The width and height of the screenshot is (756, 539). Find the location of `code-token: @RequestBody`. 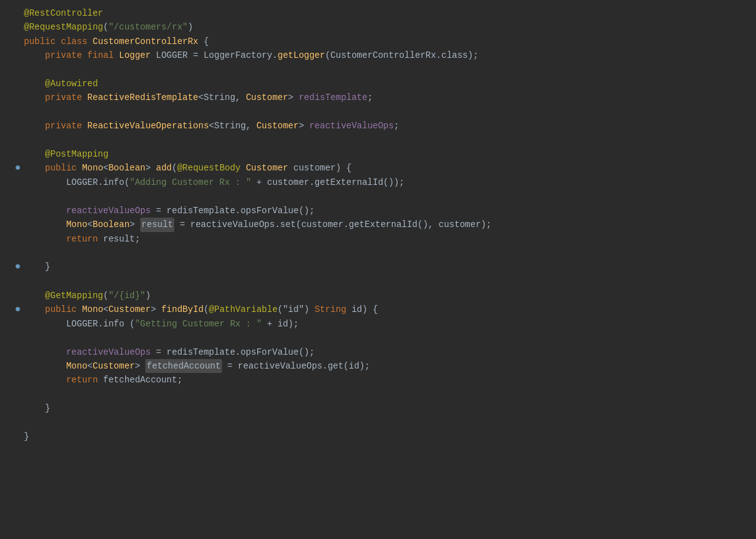

code-token: @RequestBody is located at coordinates (211, 168).